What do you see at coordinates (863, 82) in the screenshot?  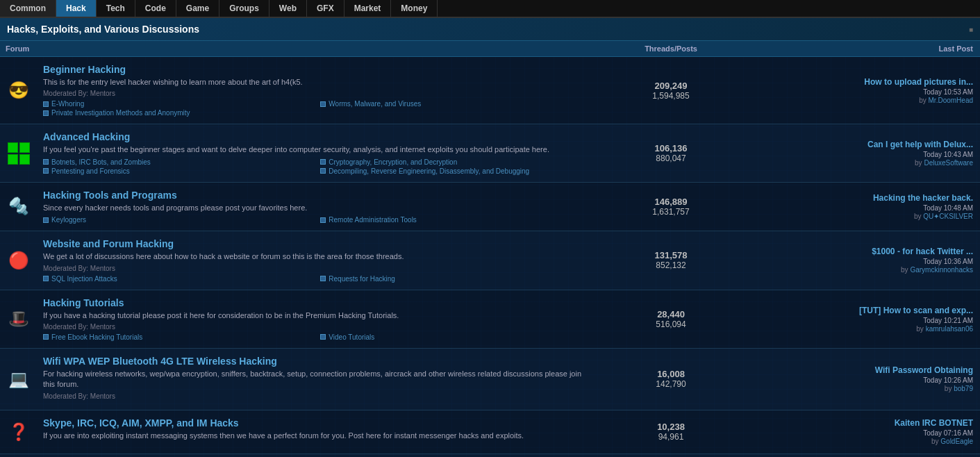 I see `lastpost-title: How to upload pictures in...` at bounding box center [863, 82].